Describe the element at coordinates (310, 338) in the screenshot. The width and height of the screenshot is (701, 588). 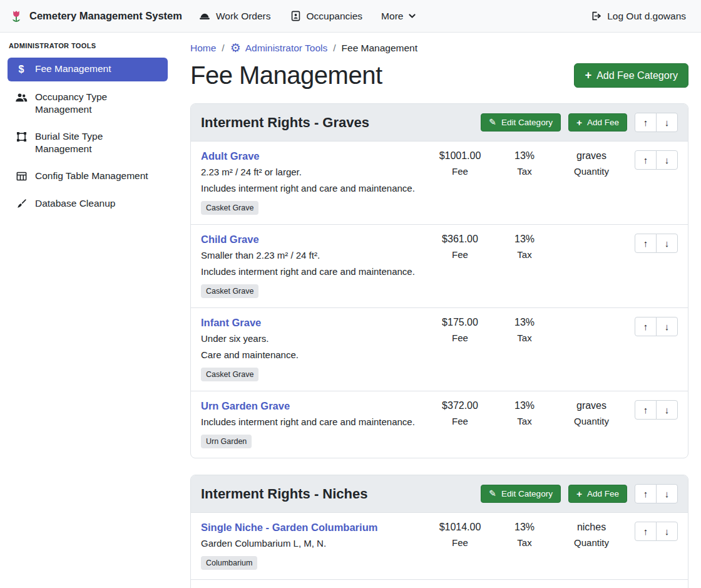
I see `fee-description: Under six years.` at that location.